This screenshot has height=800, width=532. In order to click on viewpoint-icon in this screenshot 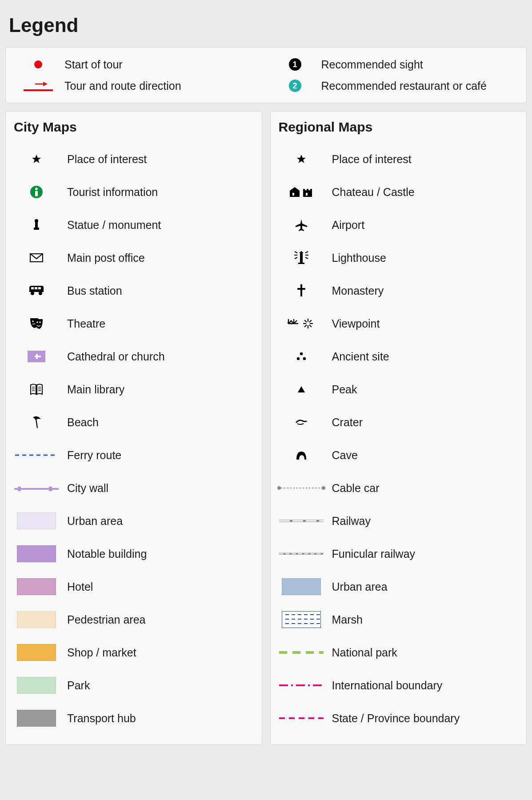, I will do `click(301, 324)`.